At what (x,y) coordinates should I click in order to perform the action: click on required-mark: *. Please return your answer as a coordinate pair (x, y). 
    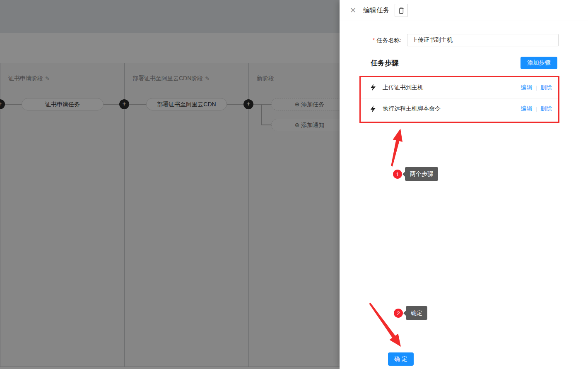
    Looking at the image, I should click on (374, 40).